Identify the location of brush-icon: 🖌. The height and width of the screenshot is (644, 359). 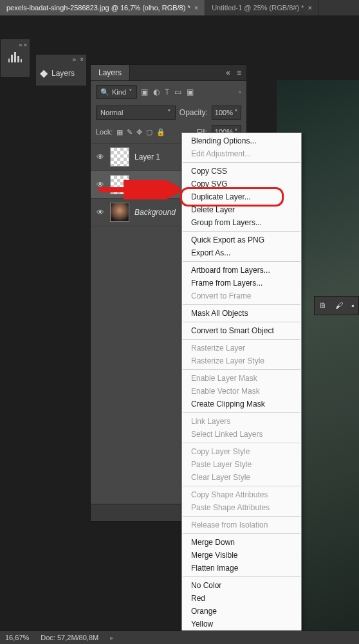
(339, 306).